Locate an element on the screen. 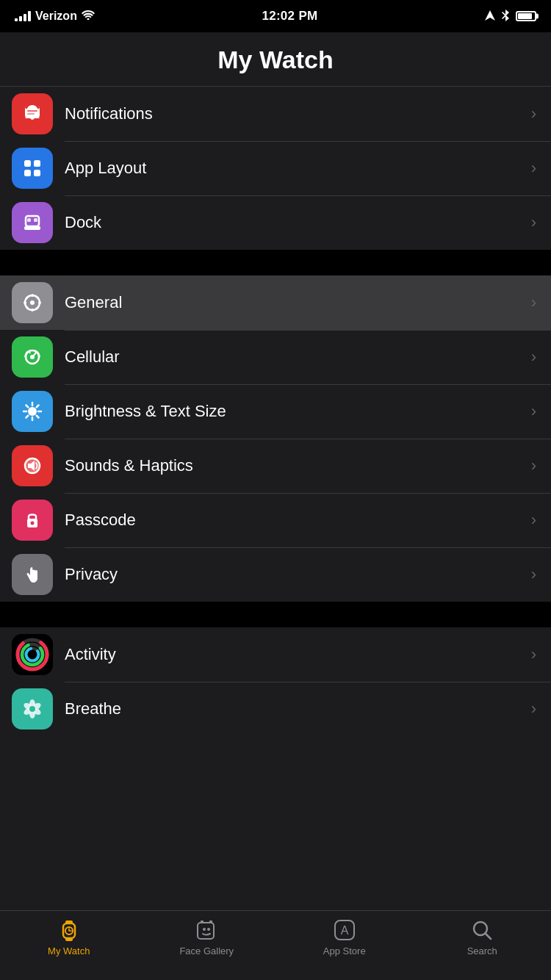  page-title-bar: My Watch is located at coordinates (276, 60).